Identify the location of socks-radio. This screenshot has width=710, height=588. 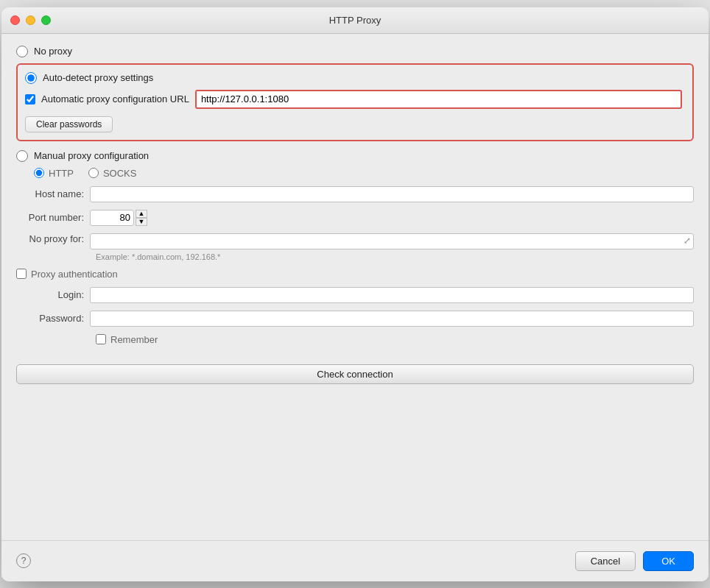
(94, 173).